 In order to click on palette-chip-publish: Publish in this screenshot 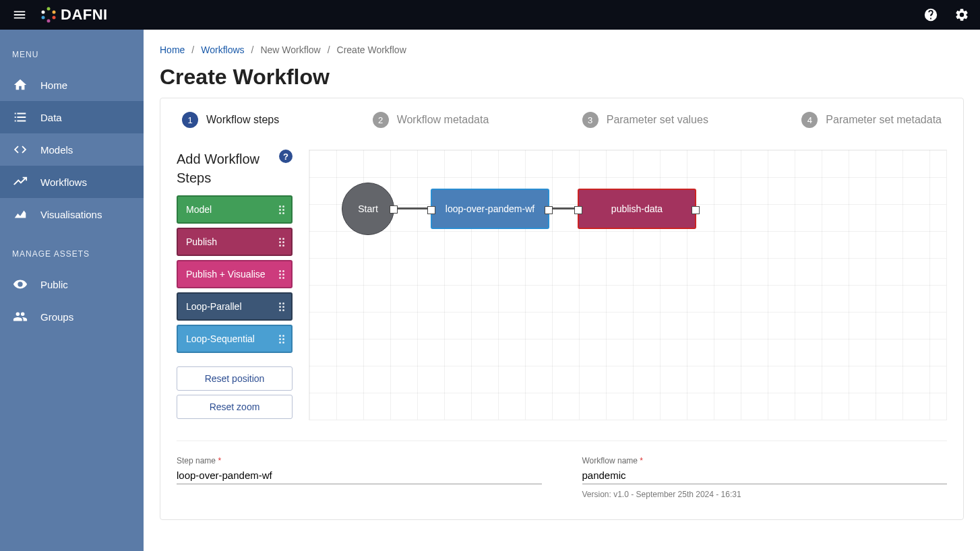, I will do `click(235, 242)`.